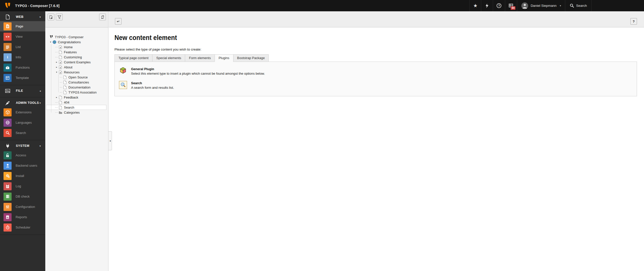  What do you see at coordinates (541, 6) in the screenshot?
I see `user-menu-button: Daniel Siepmann ▾` at bounding box center [541, 6].